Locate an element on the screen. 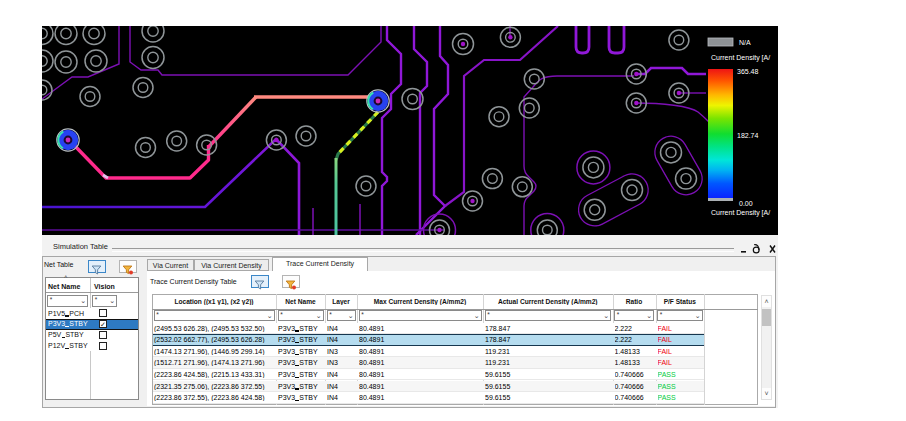 The height and width of the screenshot is (421, 906). svg-text: 365.48 is located at coordinates (748, 72).